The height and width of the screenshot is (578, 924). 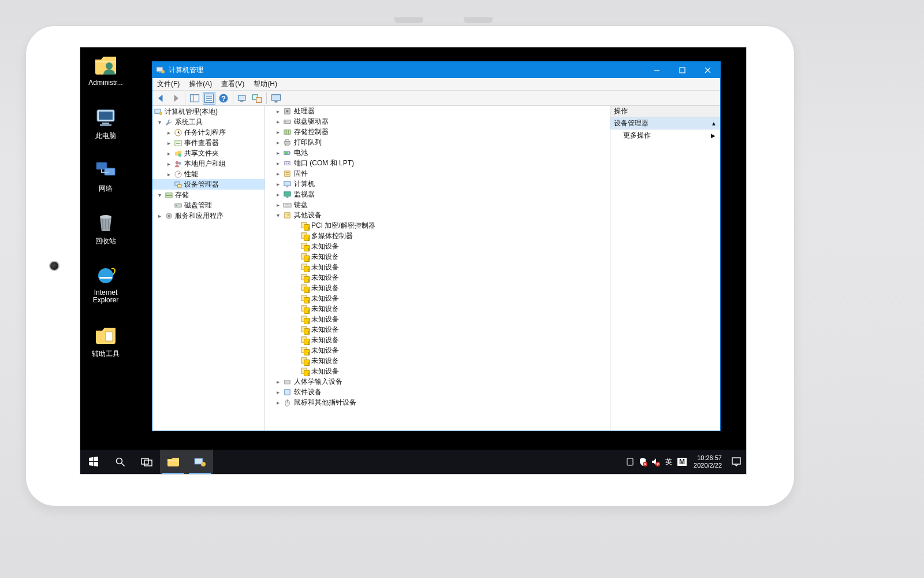 What do you see at coordinates (657, 462) in the screenshot?
I see `system-tray: 英 M` at bounding box center [657, 462].